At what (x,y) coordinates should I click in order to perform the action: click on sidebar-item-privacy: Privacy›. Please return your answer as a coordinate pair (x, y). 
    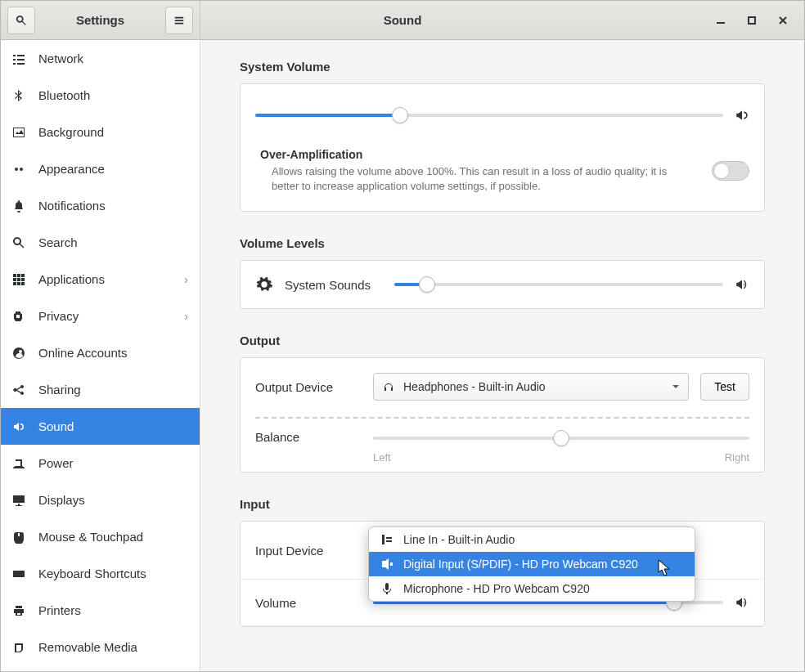
    Looking at the image, I should click on (100, 316).